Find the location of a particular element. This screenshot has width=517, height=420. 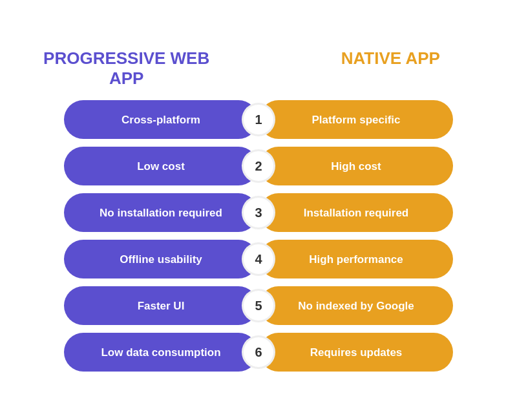

pwa-item-2: Low cost is located at coordinates (161, 166).